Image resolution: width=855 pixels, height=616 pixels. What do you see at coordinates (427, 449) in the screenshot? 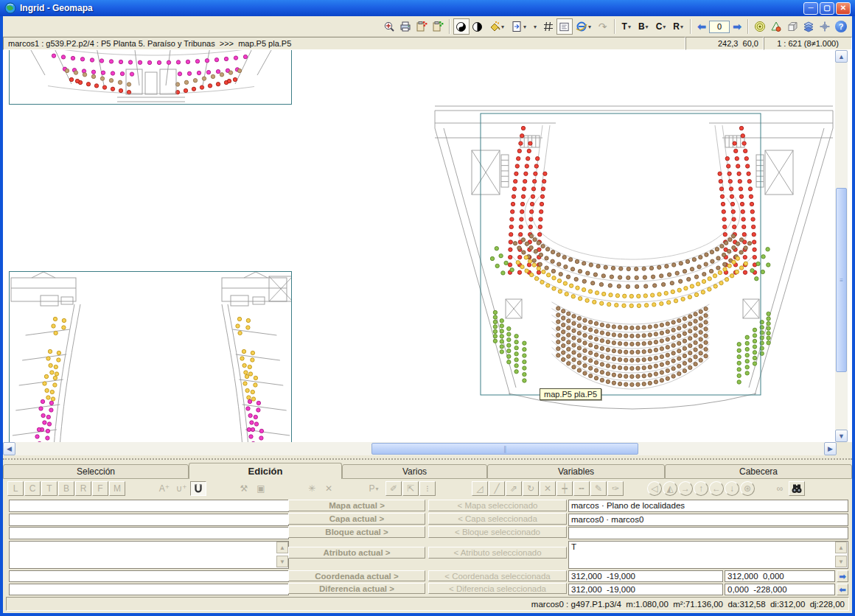
I see `horizontal-scrollbar-row: ◀ ║ ▶` at bounding box center [427, 449].